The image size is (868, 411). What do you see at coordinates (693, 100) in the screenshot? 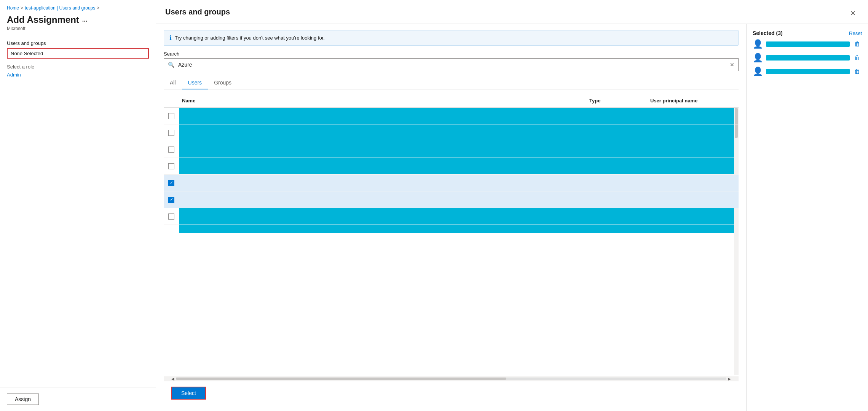
I see `col-upn: User principal name` at bounding box center [693, 100].